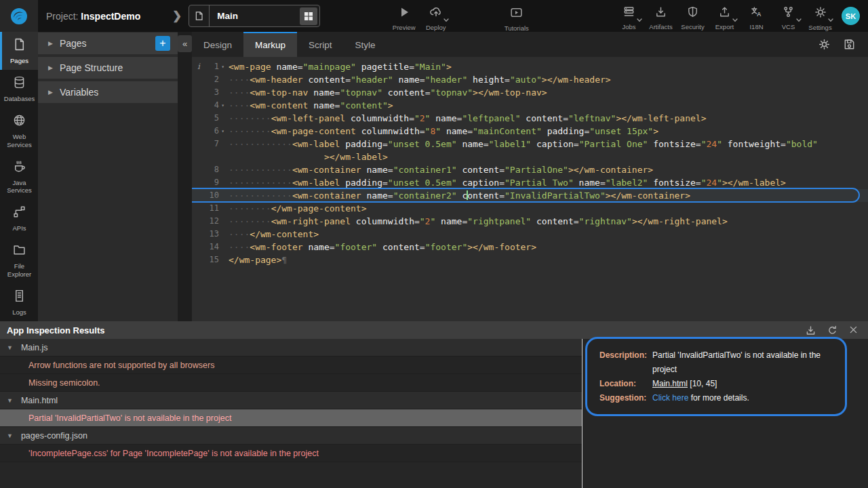 This screenshot has width=868, height=488. I want to click on sidebar-item-java-services: Java Services, so click(19, 177).